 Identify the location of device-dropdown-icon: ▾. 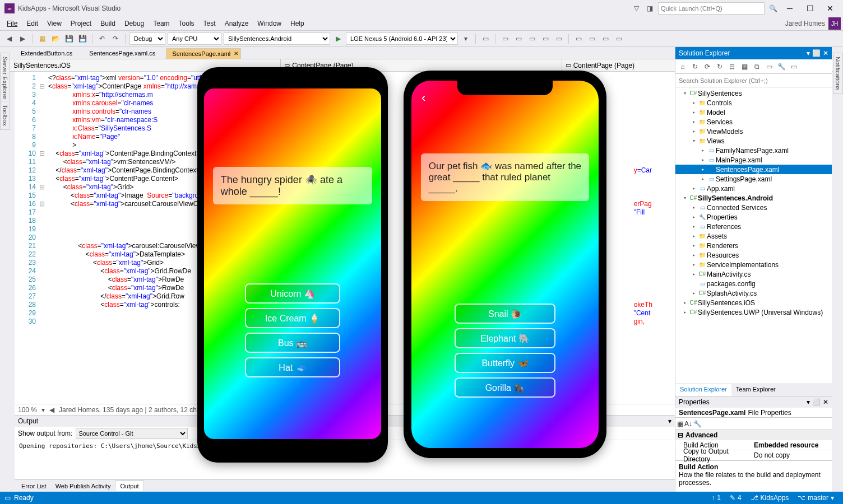
(466, 39).